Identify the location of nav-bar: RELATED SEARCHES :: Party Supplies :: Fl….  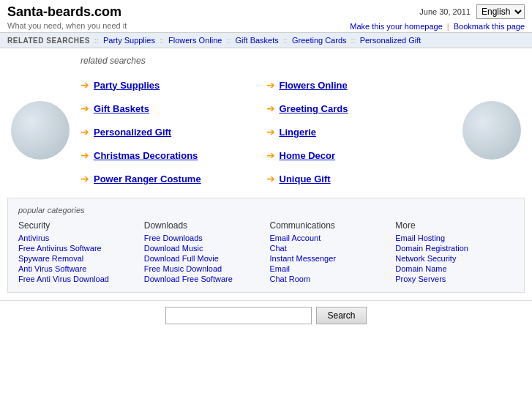
(266, 41).